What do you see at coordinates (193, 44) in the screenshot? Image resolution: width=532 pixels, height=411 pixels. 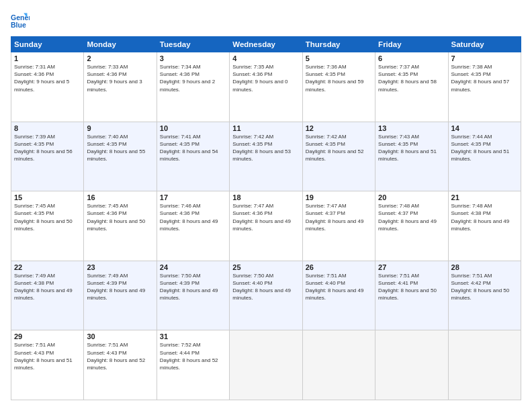 I see `col-tuesday: Tuesday` at bounding box center [193, 44].